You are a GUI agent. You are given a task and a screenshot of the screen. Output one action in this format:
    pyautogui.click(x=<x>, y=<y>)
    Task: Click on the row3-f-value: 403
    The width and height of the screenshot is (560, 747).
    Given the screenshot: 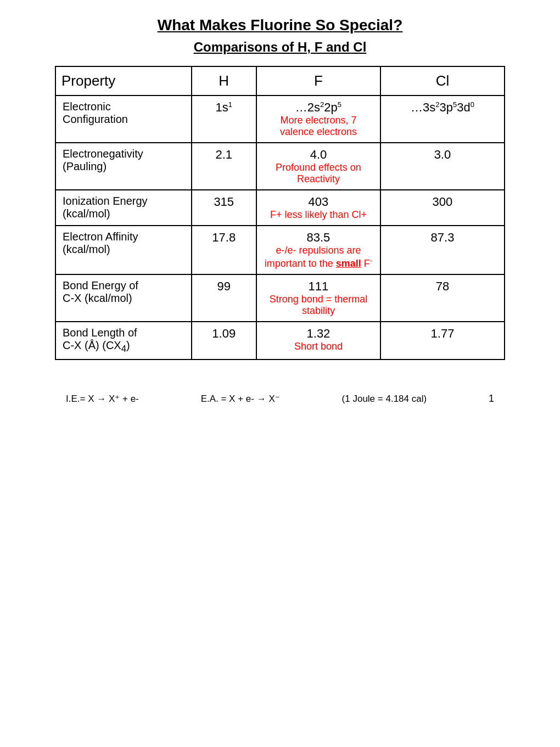 What is the action you would take?
    pyautogui.click(x=318, y=202)
    